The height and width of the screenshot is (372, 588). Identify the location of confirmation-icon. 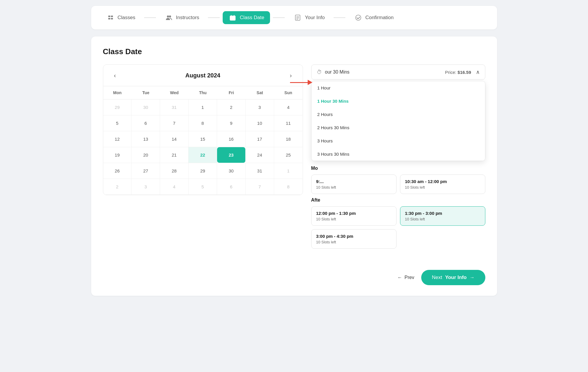
(358, 18).